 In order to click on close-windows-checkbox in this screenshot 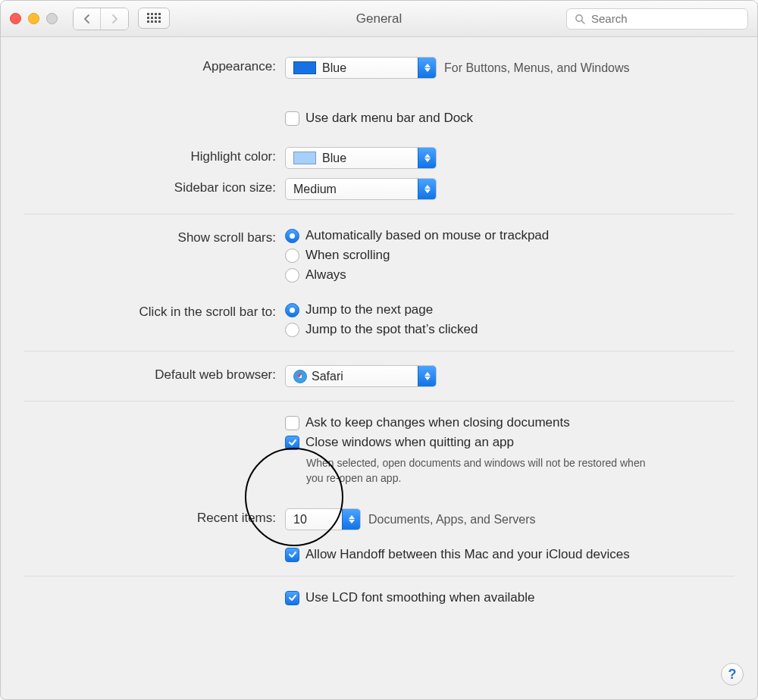, I will do `click(293, 442)`.